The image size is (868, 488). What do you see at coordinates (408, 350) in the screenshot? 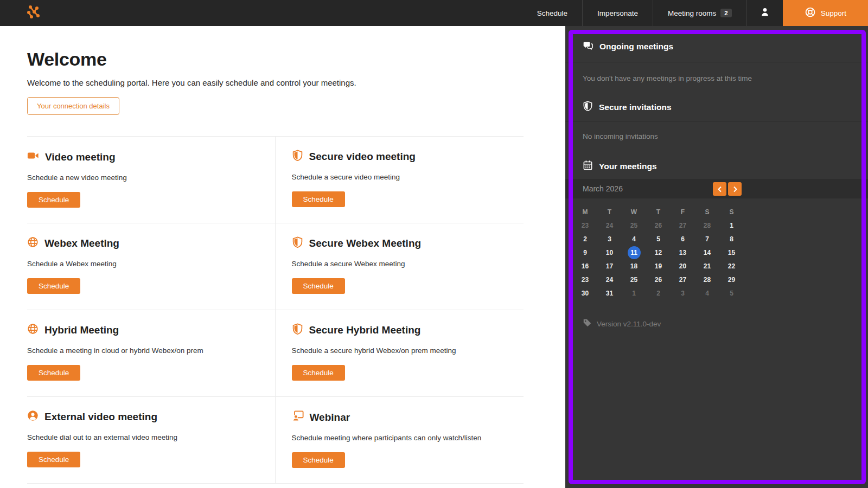
I see `card-description: Schedule a secure hybrid Webex/on prem m…` at bounding box center [408, 350].